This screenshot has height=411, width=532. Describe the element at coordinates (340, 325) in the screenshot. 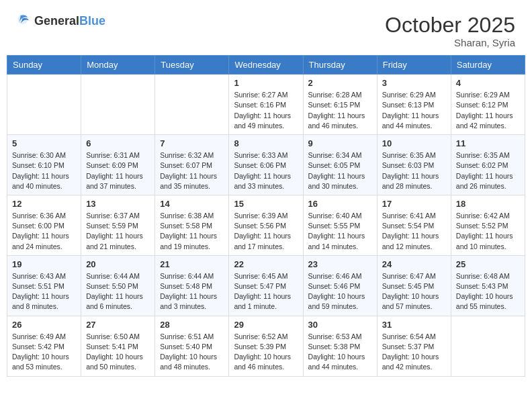

I see `day-number: 30` at that location.